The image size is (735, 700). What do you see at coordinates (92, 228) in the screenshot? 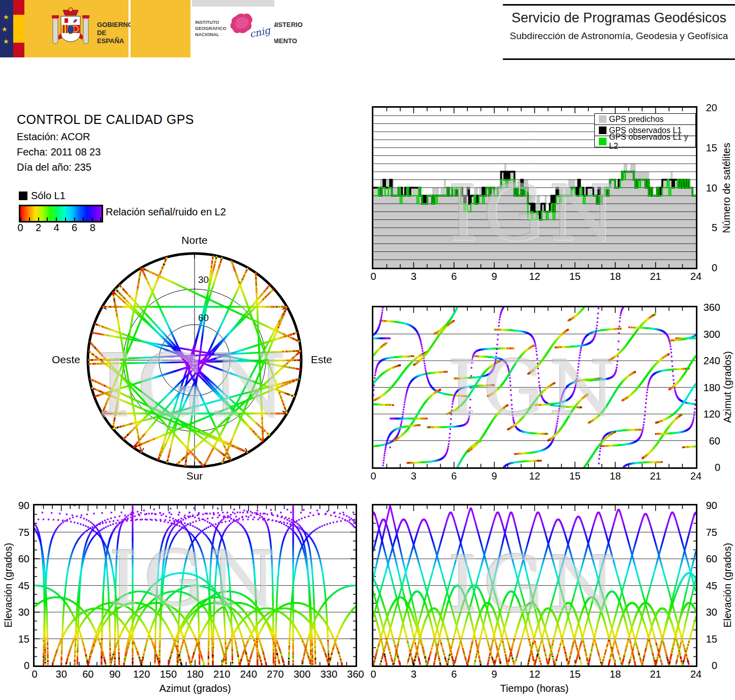
I see `tick-label: 8` at bounding box center [92, 228].